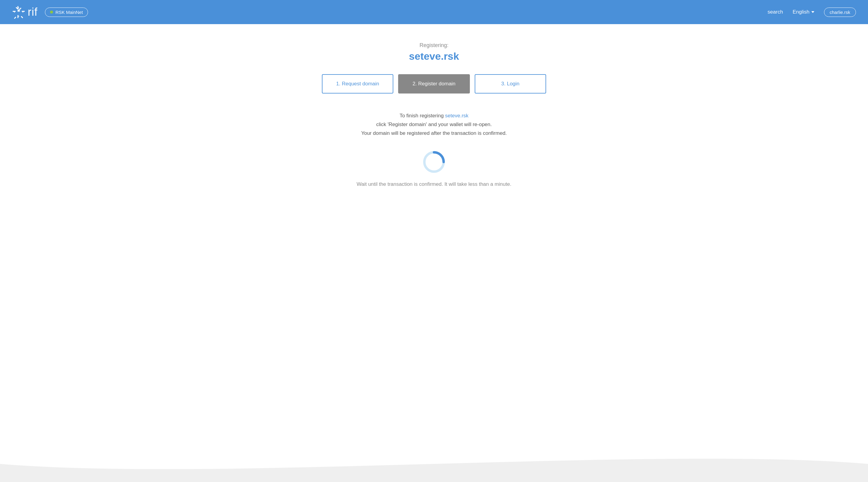 The height and width of the screenshot is (482, 868). Describe the element at coordinates (434, 134) in the screenshot. I see `description-line3: Your domain will be registered after the…` at that location.